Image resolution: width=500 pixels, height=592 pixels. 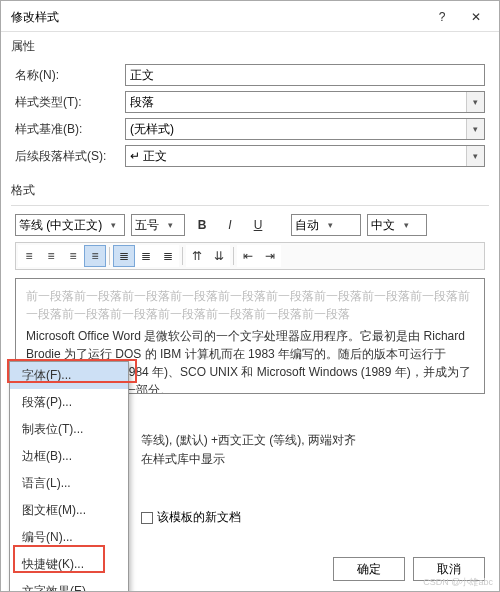 I want to click on color-value: 自动, so click(x=307, y=226).